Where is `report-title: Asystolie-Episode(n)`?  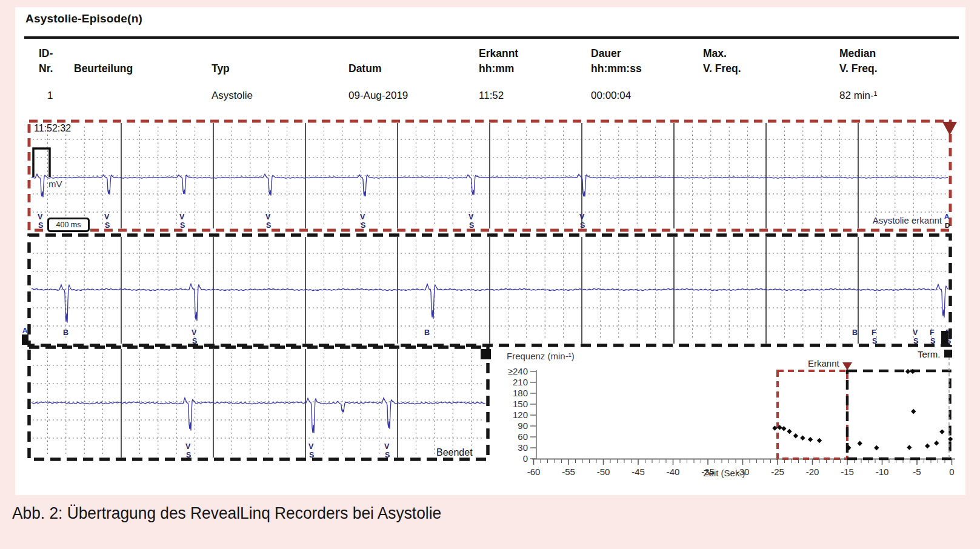
report-title: Asystolie-Episode(n) is located at coordinates (84, 19).